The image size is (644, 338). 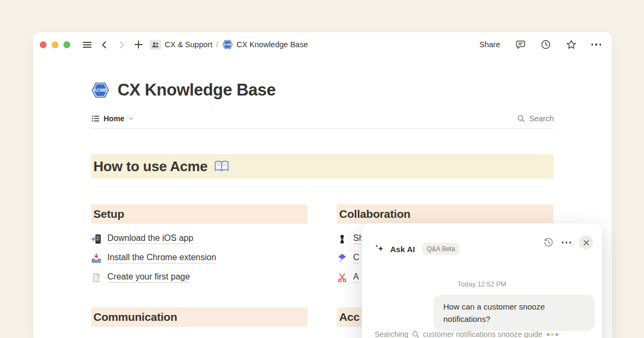 I want to click on workspace-people-icon, so click(x=156, y=45).